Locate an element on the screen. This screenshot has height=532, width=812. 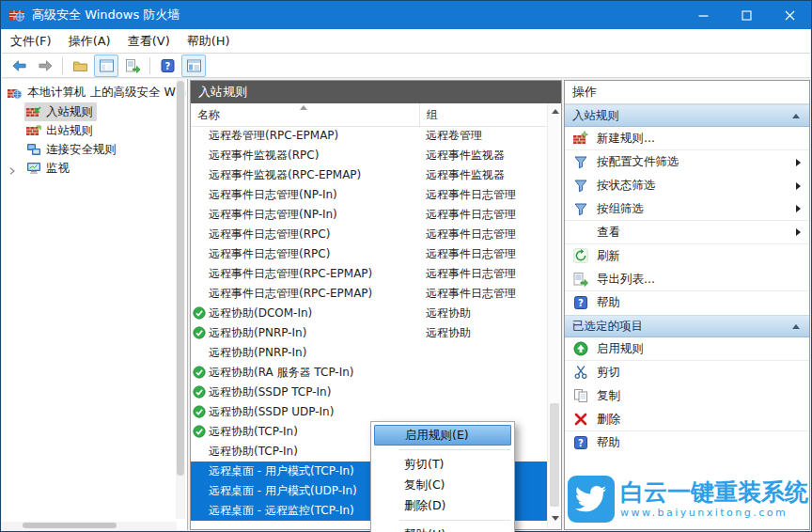
separator is located at coordinates (455, 521).